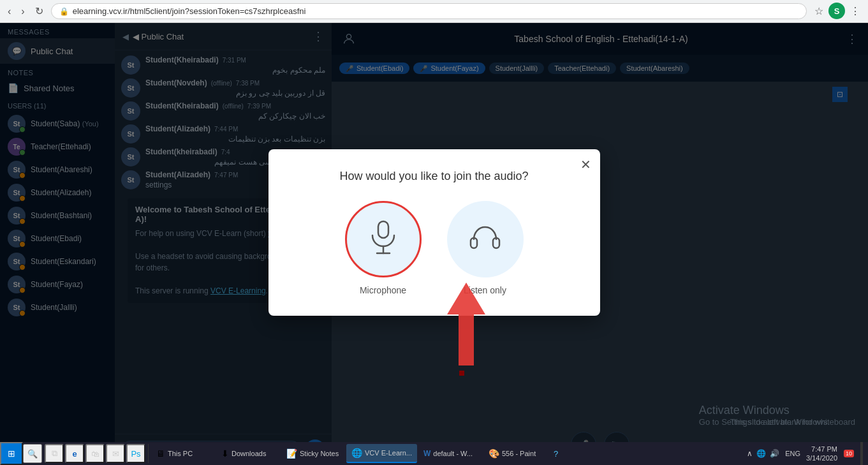 The image size is (868, 465). What do you see at coordinates (95, 454) in the screenshot?
I see `store-button: 🛍` at bounding box center [95, 454].